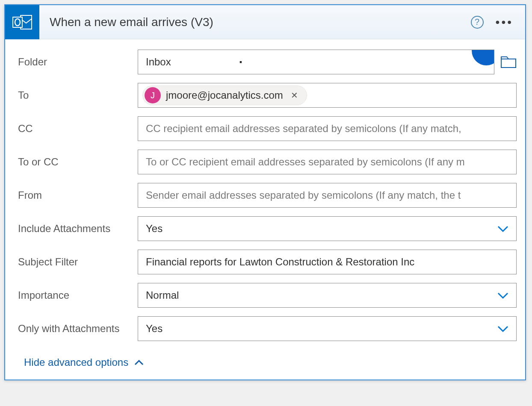 This screenshot has width=532, height=406. Describe the element at coordinates (267, 295) in the screenshot. I see `row-importance: Importance Normal` at that location.